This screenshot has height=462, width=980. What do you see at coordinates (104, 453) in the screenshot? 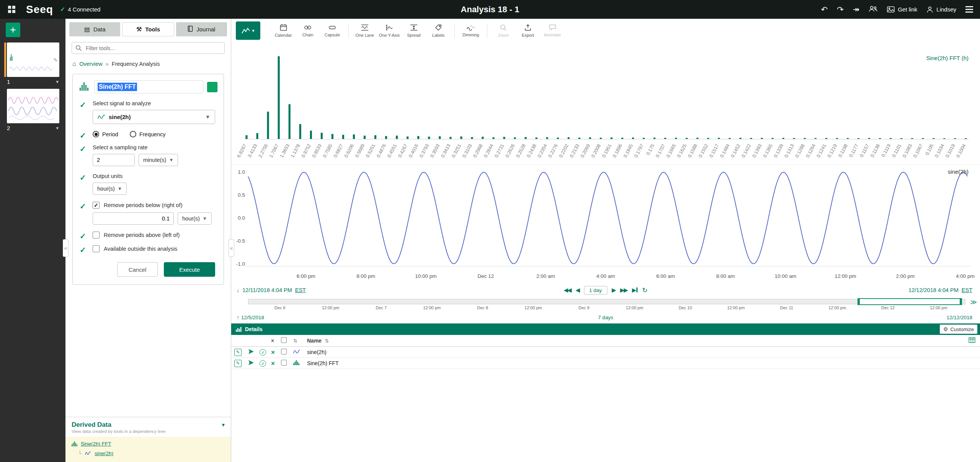
I see `derived-item-sine-link: sine(2h)` at bounding box center [104, 453].